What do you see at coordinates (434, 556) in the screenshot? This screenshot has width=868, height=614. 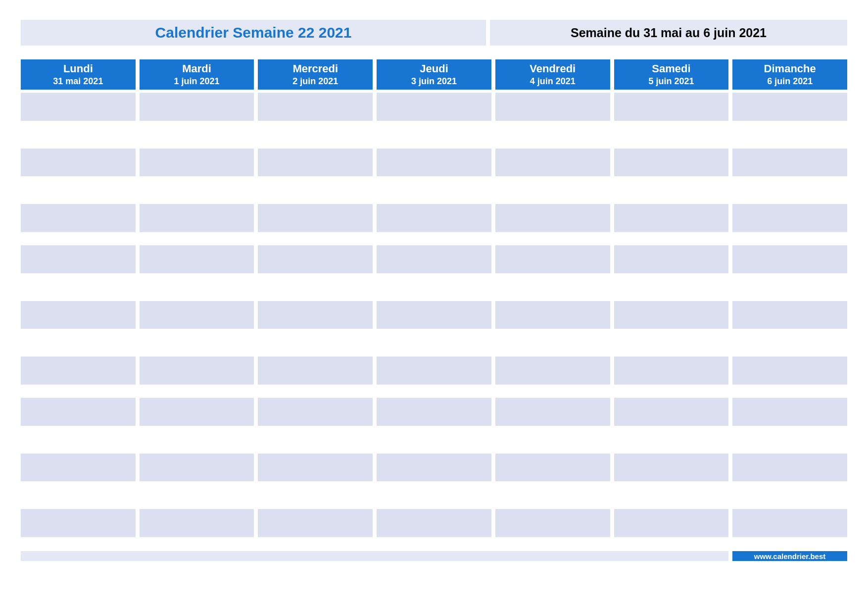 I see `footer-row: www.calendrier.best` at bounding box center [434, 556].